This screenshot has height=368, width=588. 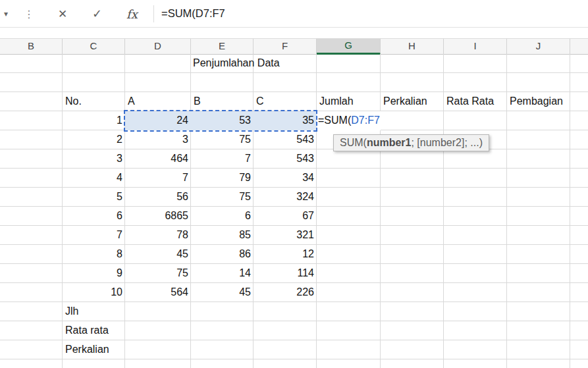 I want to click on cell-a: 75, so click(x=158, y=274).